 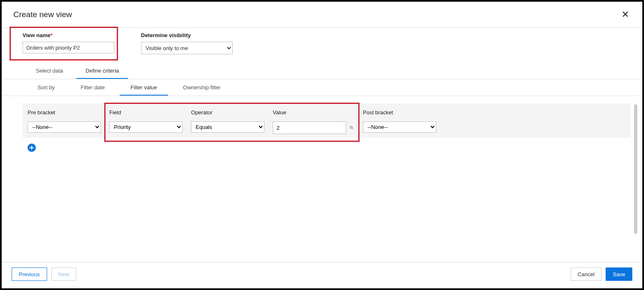 What do you see at coordinates (313, 113) in the screenshot?
I see `value-header: Value` at bounding box center [313, 113].